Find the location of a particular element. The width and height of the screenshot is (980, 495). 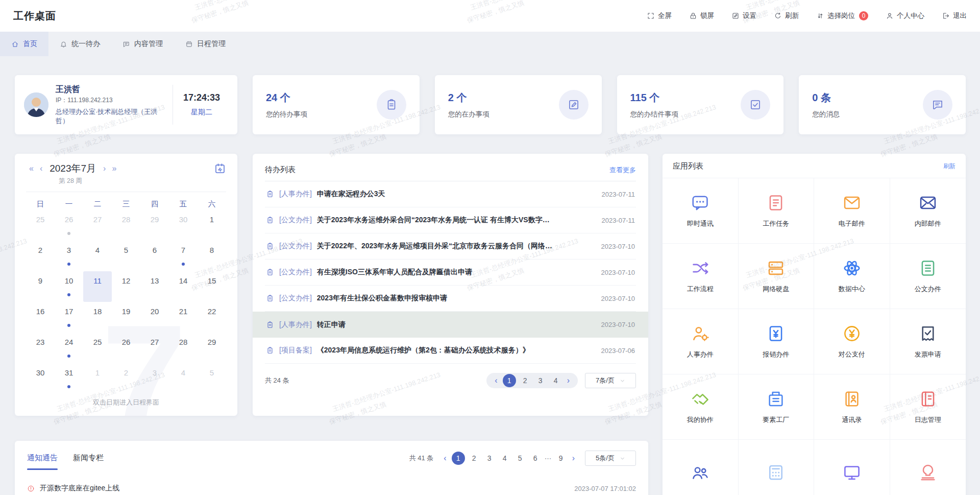

app-item-数据中心: 数据中心 is located at coordinates (852, 276).